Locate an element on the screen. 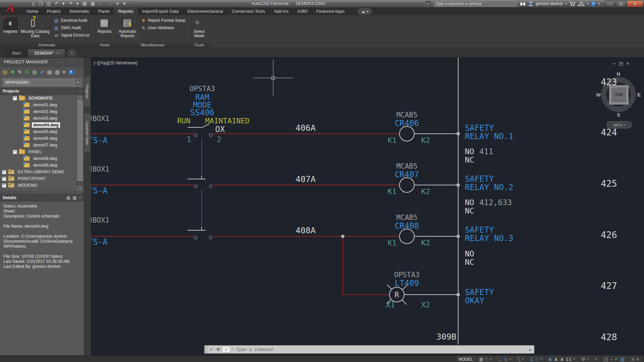  viewcube-top-face: TOP is located at coordinates (619, 95).